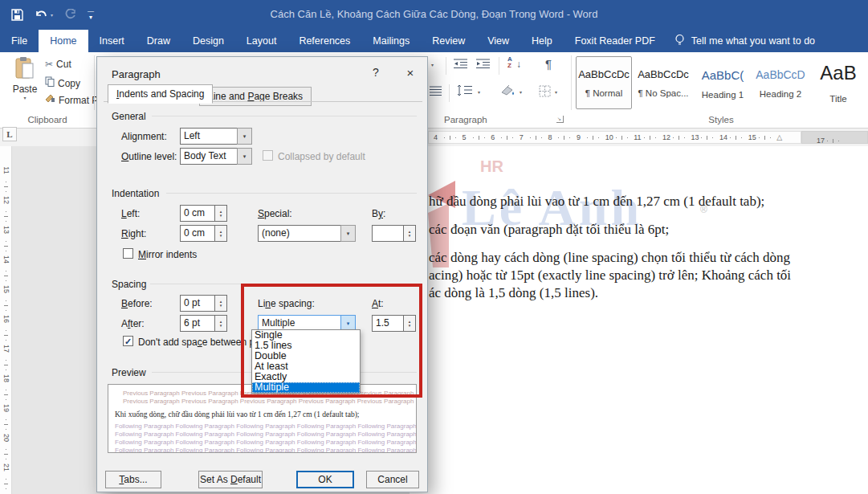  What do you see at coordinates (391, 41) in the screenshot?
I see `tab-mailings: Mailings` at bounding box center [391, 41].